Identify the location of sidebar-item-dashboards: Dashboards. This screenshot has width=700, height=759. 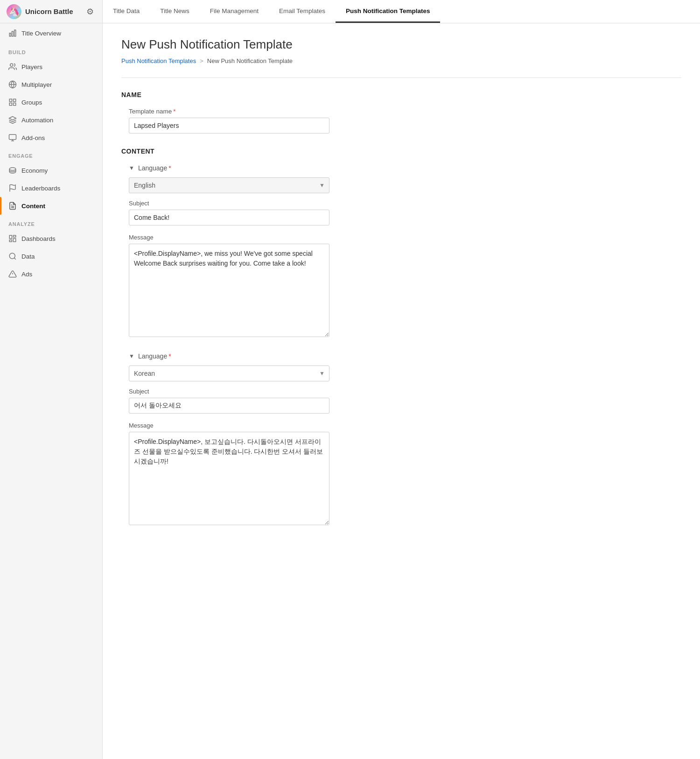
(51, 239).